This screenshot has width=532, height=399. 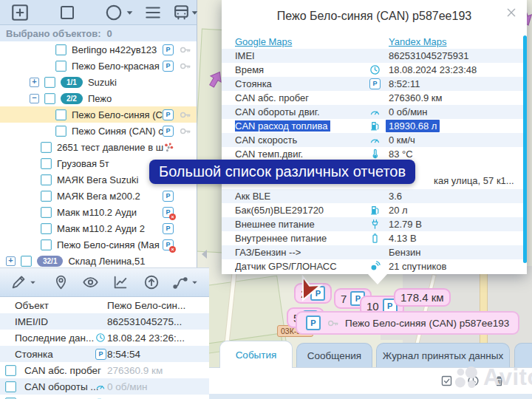 What do you see at coordinates (151, 282) in the screenshot?
I see `send-command-icon` at bounding box center [151, 282].